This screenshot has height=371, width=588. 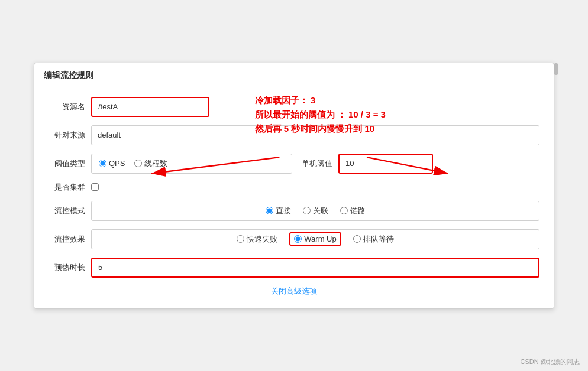 What do you see at coordinates (294, 164) in the screenshot?
I see `threshold-row: 阈值类型 QPS 线程数 单机阈值` at bounding box center [294, 164].